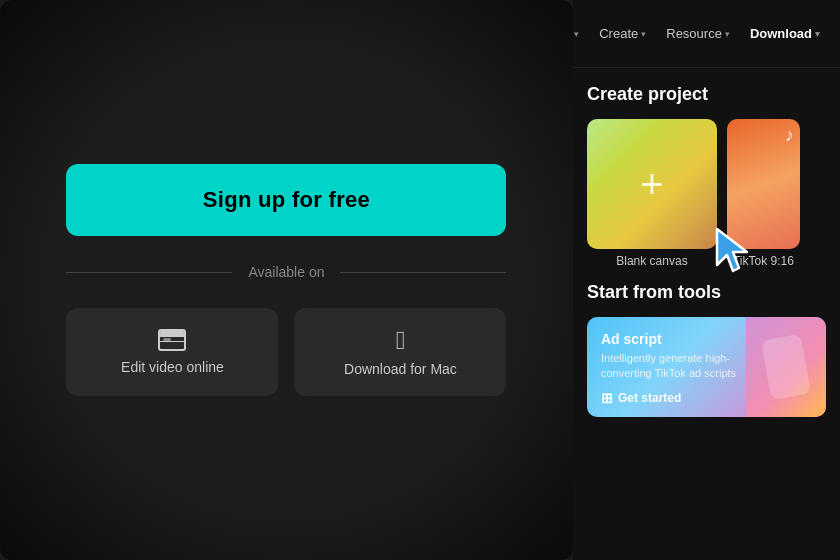 This screenshot has width=840, height=560. Describe the element at coordinates (172, 340) in the screenshot. I see `browser-icon` at that location.